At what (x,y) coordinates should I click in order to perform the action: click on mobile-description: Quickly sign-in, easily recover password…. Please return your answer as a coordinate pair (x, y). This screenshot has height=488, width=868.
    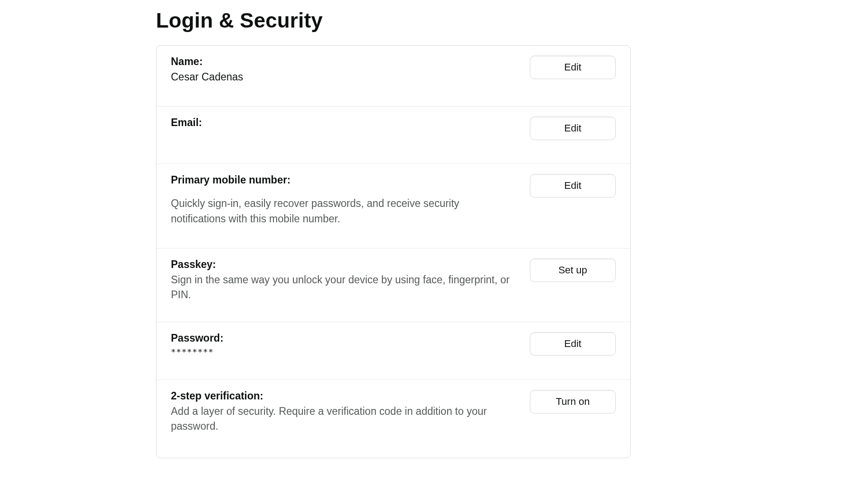
    Looking at the image, I should click on (341, 211).